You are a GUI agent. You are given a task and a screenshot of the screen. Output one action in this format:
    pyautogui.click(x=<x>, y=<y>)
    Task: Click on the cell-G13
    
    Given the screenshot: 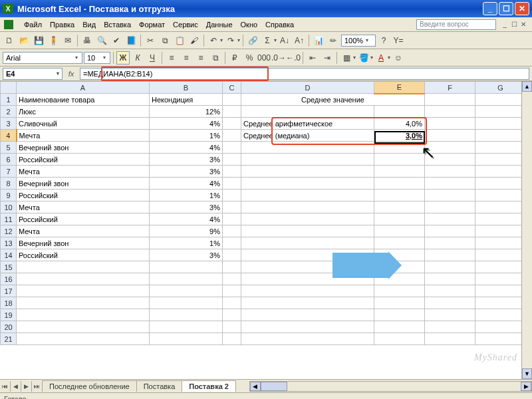 What is the action you would take?
    pyautogui.click(x=501, y=243)
    